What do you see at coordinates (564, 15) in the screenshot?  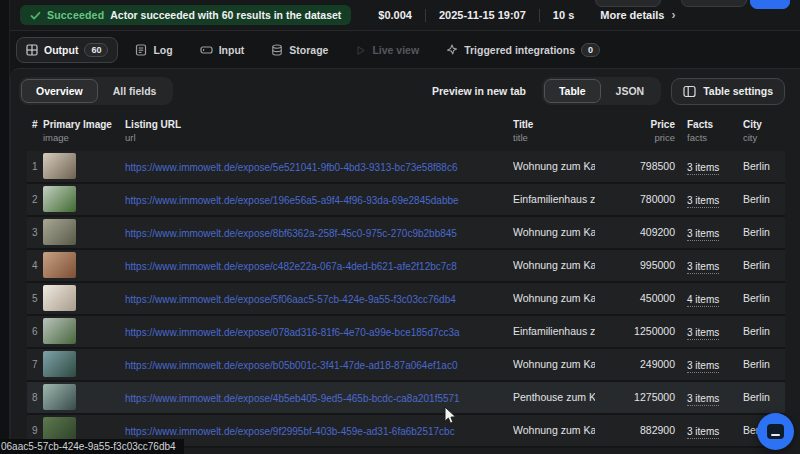 I see `run-duration: 10 s` at bounding box center [564, 15].